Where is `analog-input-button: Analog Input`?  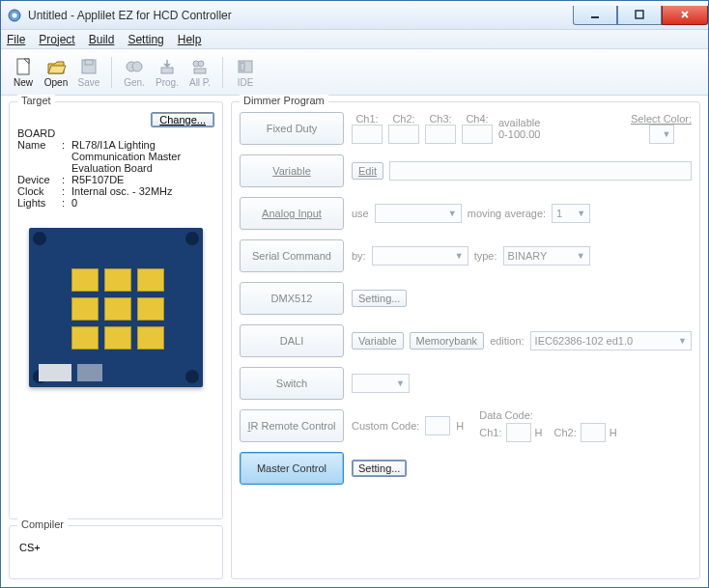 analog-input-button: Analog Input is located at coordinates (292, 213).